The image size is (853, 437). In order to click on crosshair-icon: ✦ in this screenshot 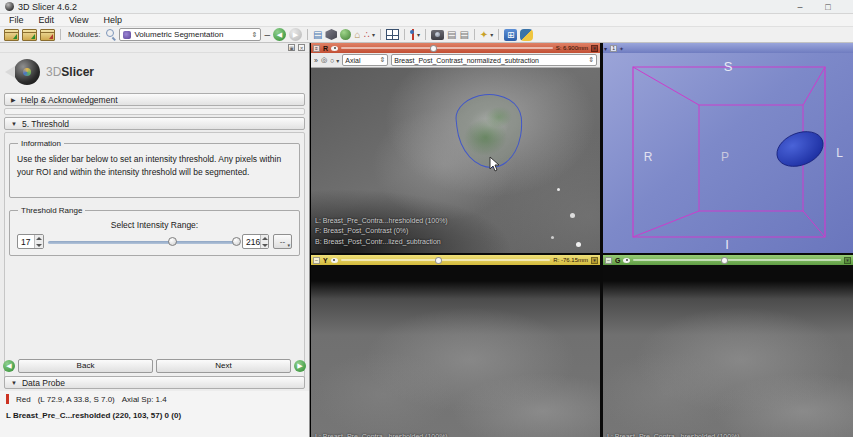, I will do `click(484, 35)`.